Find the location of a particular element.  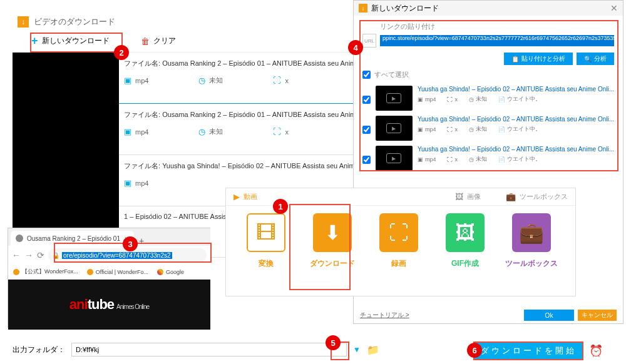

dialog-header: ↓ 新しいダウンロード ✕ is located at coordinates (488, 8).